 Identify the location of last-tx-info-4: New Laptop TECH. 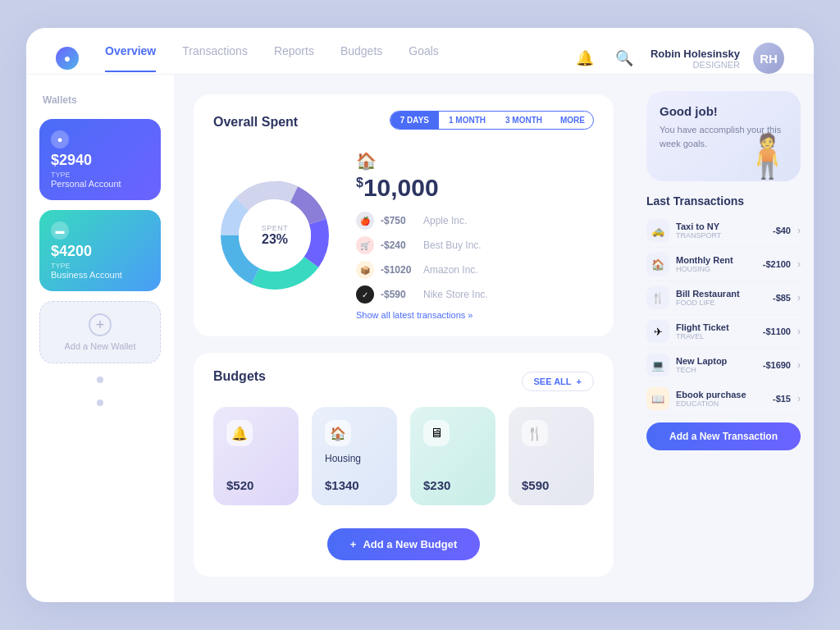
(716, 365).